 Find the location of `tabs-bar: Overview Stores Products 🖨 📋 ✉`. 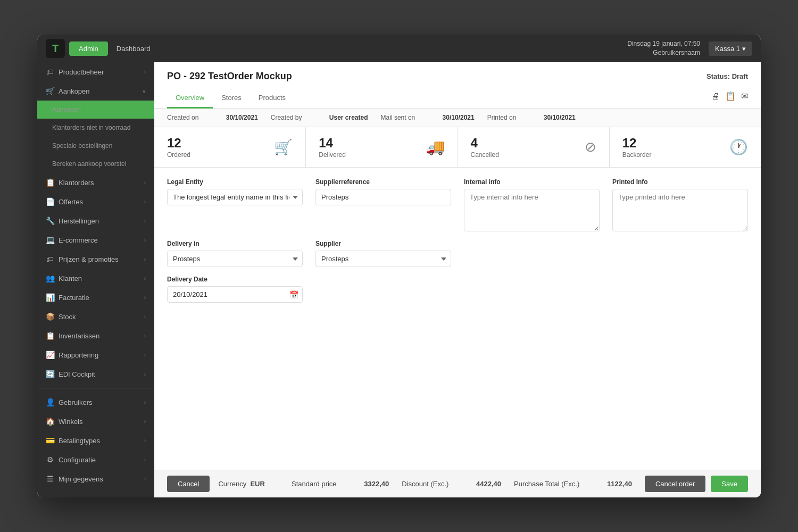

tabs-bar: Overview Stores Products 🖨 📋 ✉ is located at coordinates (458, 98).